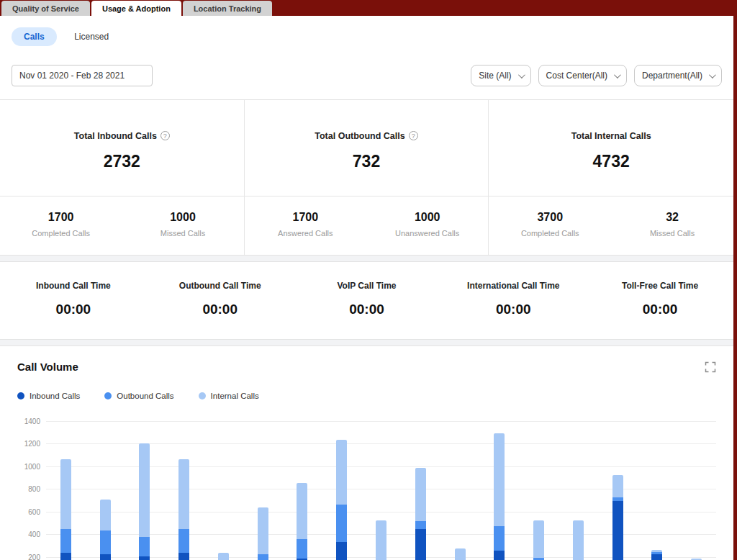 The image size is (737, 560). What do you see at coordinates (360, 136) in the screenshot?
I see `card-title: Total Outbound Calls` at bounding box center [360, 136].